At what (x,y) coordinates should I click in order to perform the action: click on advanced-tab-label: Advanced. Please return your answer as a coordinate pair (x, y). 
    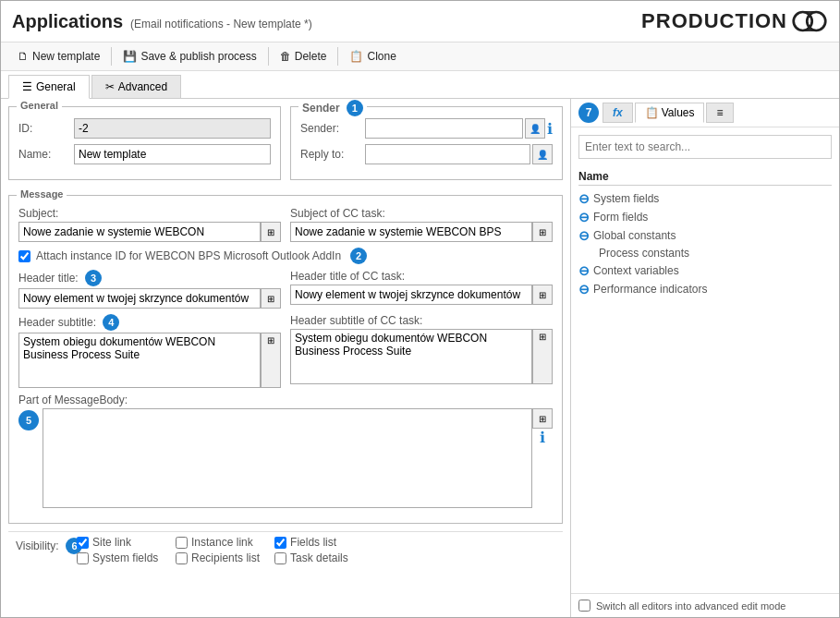
    Looking at the image, I should click on (142, 87).